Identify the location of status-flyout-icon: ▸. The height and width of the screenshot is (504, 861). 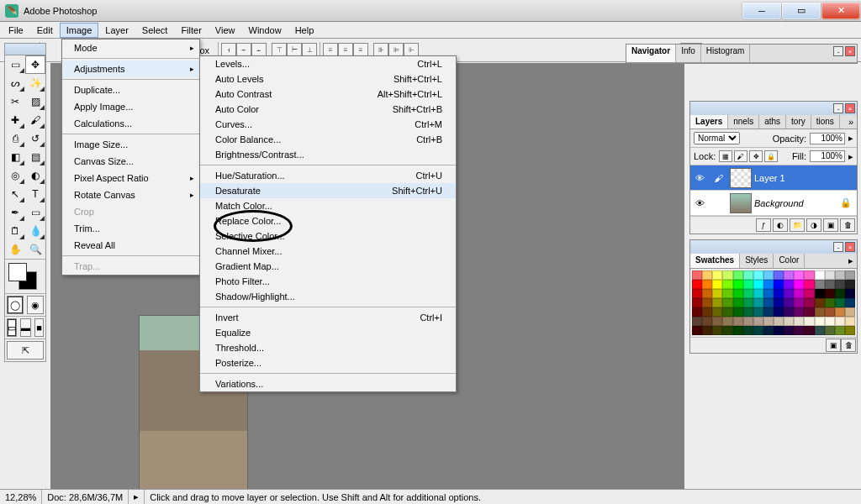
(136, 497).